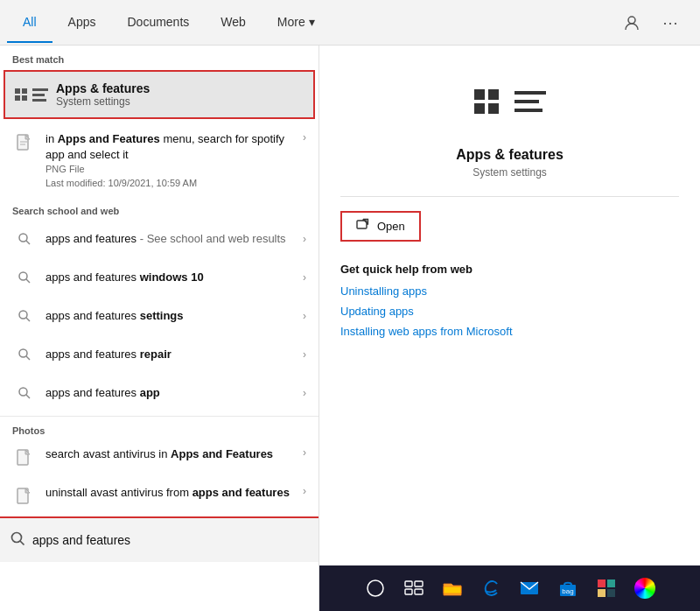 The width and height of the screenshot is (700, 611). Describe the element at coordinates (103, 95) in the screenshot. I see `best-match-text: Apps & features System settings` at that location.